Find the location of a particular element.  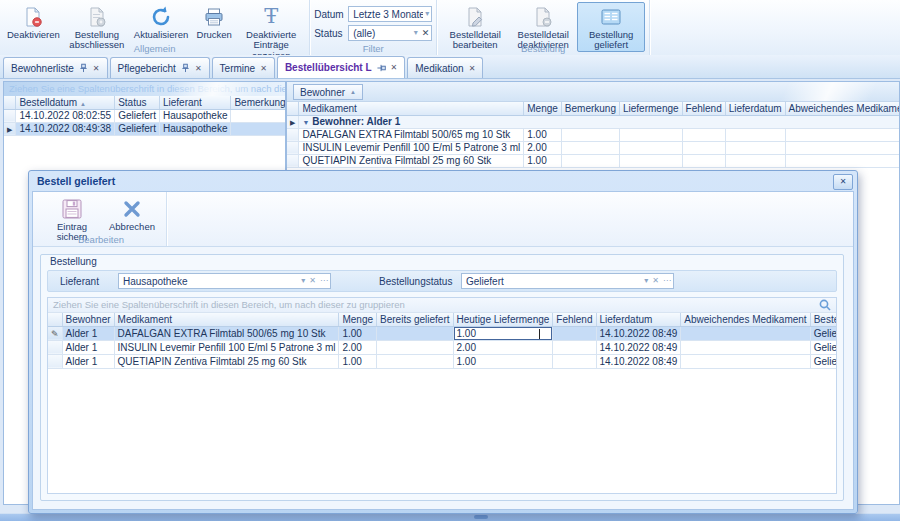

table-row-editing: ✎ Alder 1 DAFALGAN EXTRA Filmtabl 500/65… is located at coordinates (442, 333).